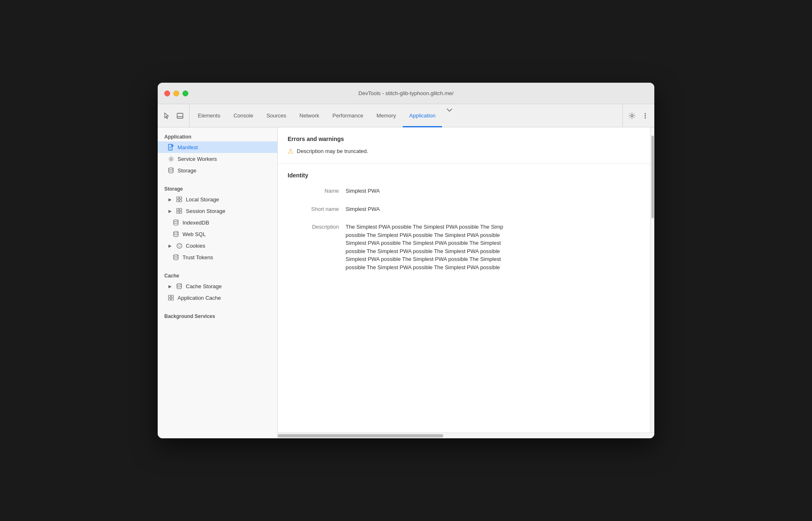  What do you see at coordinates (218, 136) in the screenshot?
I see `sidebar-section-application: Application` at bounding box center [218, 136].